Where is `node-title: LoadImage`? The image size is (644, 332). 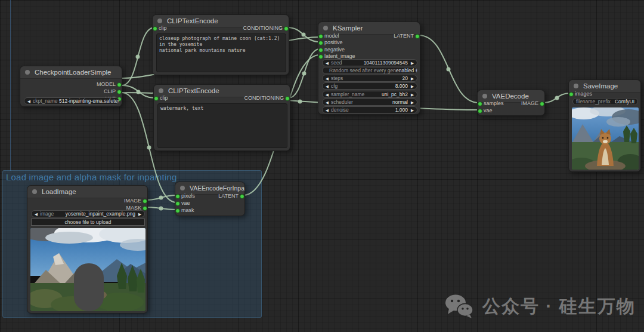 node-title: LoadImage is located at coordinates (59, 192).